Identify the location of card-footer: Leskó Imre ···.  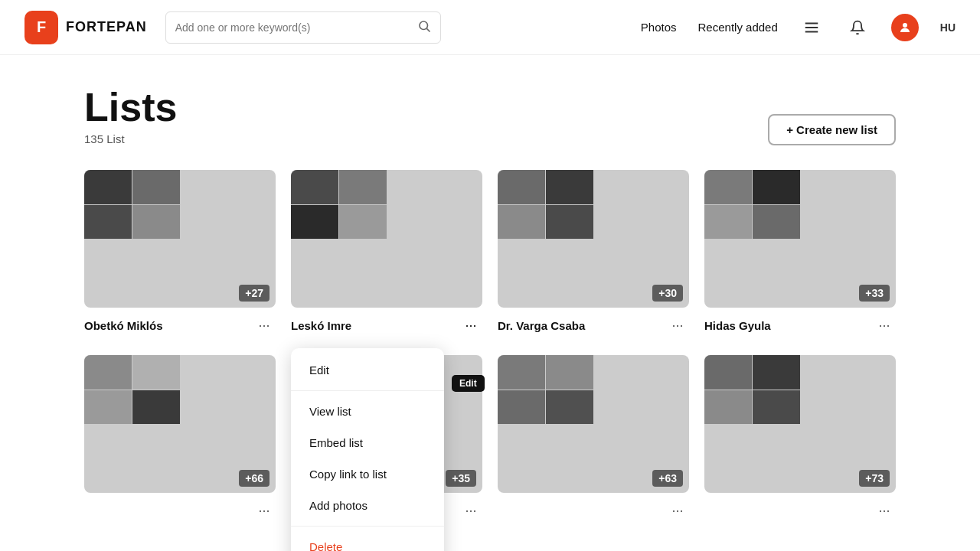
(387, 325).